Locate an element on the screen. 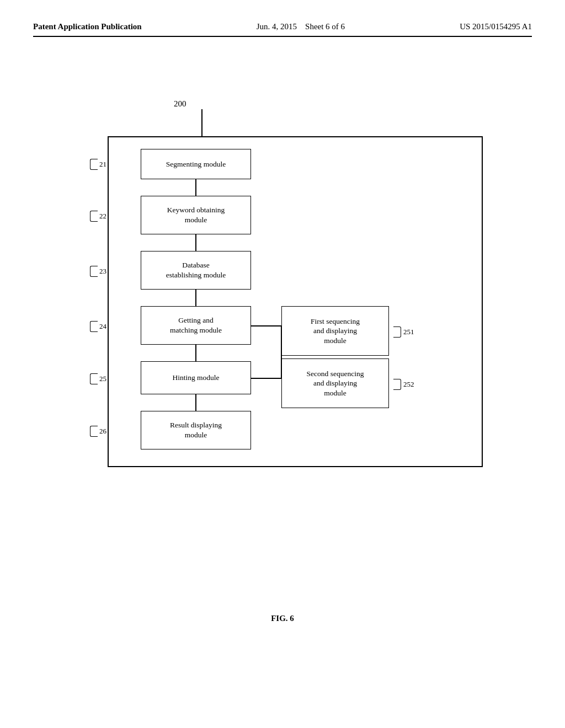 The image size is (565, 728). side-label-251: 251 is located at coordinates (403, 332).